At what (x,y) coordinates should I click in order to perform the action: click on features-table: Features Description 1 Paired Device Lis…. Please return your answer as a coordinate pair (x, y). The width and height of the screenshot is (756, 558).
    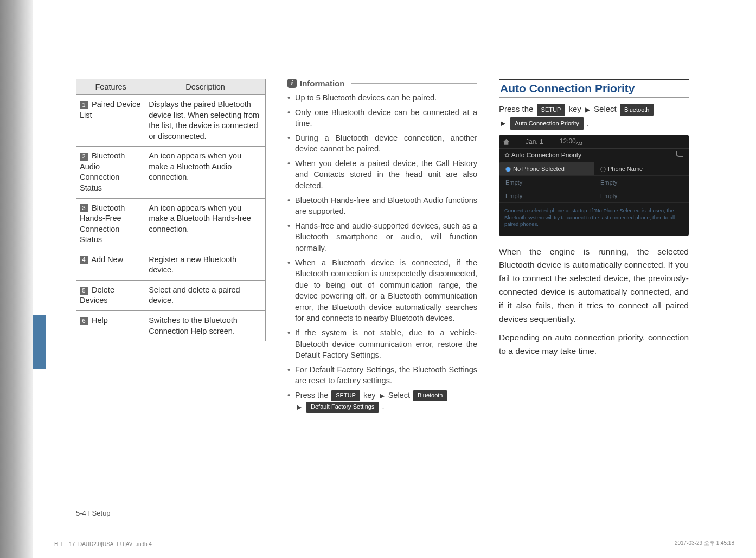
    Looking at the image, I should click on (171, 210).